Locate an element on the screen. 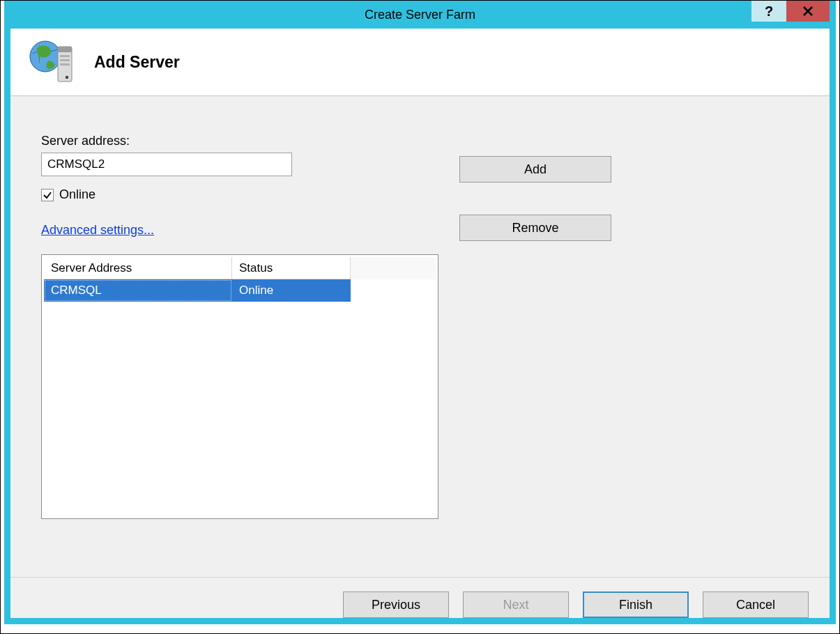 This screenshot has width=840, height=634. online-checkbox-label: Online is located at coordinates (77, 195).